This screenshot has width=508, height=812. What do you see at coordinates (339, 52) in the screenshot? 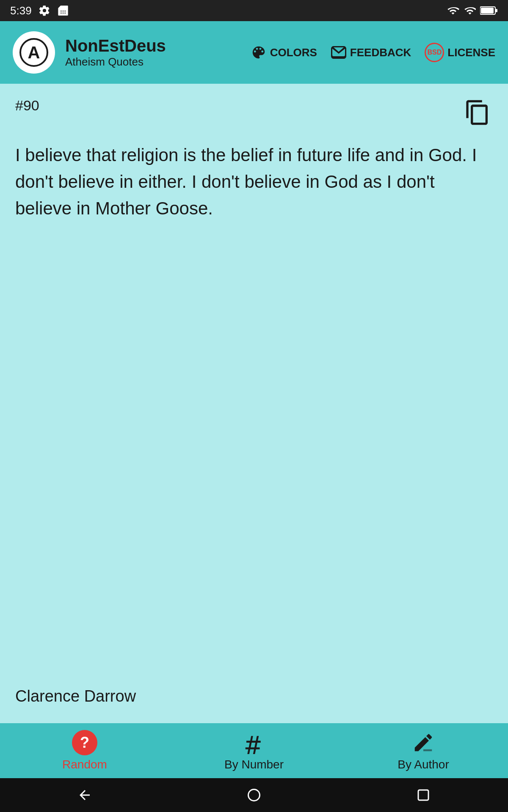
I see `envelope-icon` at bounding box center [339, 52].